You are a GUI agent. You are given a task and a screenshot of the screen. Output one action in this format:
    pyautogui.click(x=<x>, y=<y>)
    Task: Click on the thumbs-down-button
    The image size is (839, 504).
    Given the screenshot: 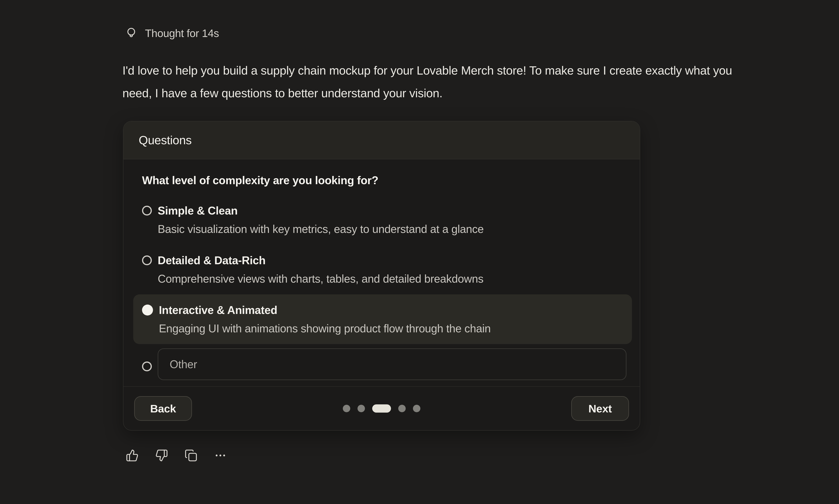 What is the action you would take?
    pyautogui.click(x=162, y=455)
    